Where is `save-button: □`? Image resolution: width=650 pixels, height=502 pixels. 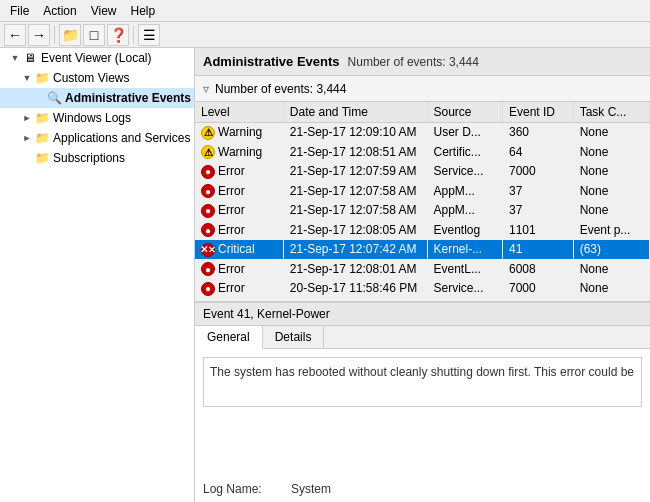
save-button: □ is located at coordinates (94, 35).